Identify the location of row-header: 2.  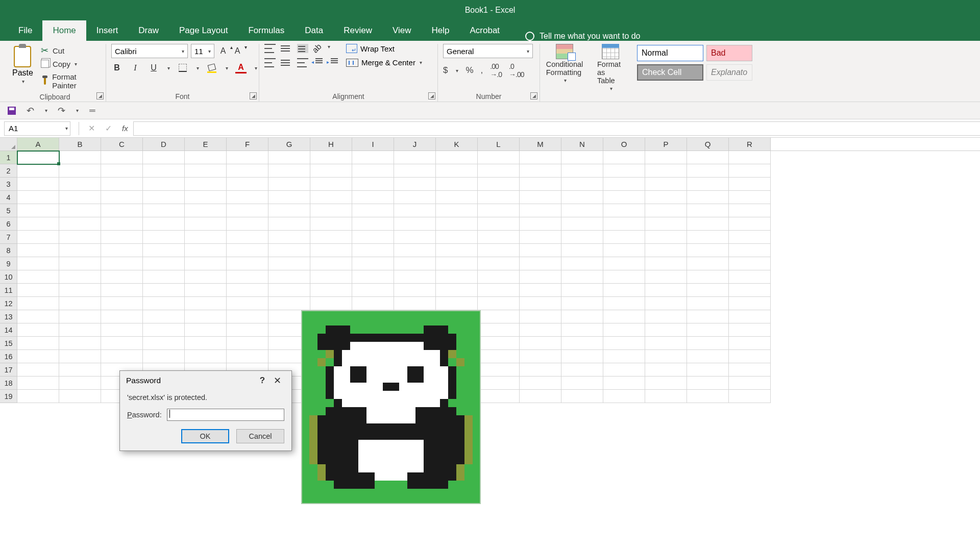
(9, 171).